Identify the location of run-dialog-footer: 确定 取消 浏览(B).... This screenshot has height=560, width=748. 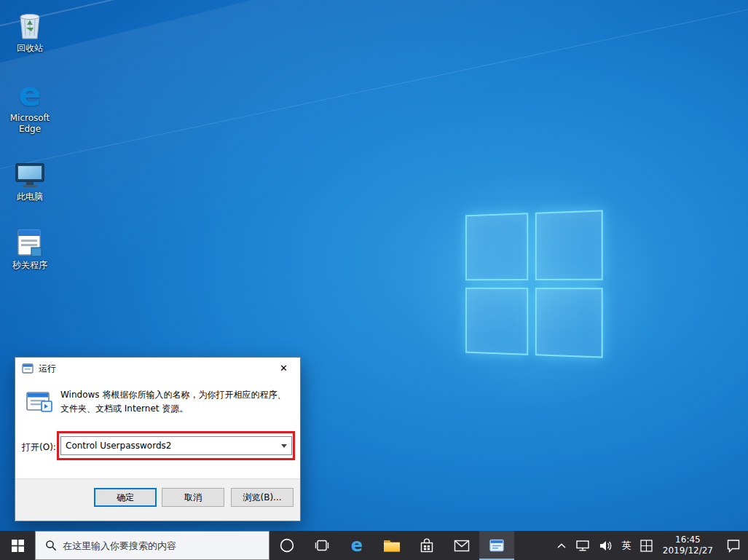
(157, 500).